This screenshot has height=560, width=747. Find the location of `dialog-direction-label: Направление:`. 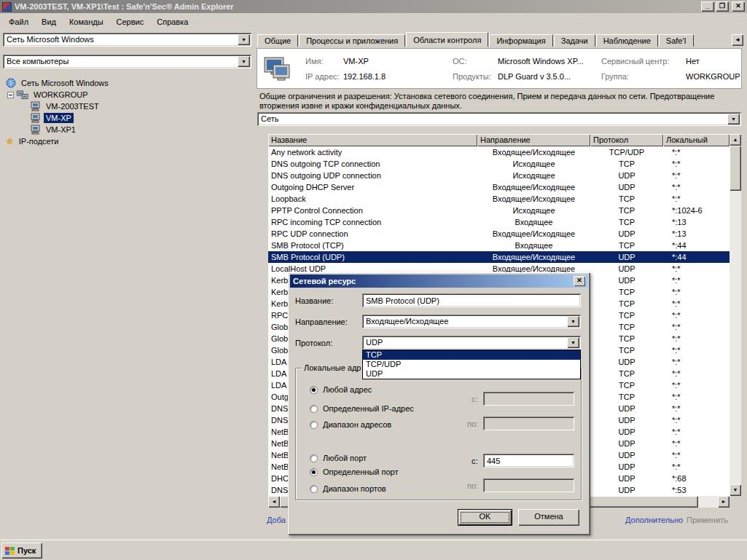

dialog-direction-label: Направление: is located at coordinates (321, 322).